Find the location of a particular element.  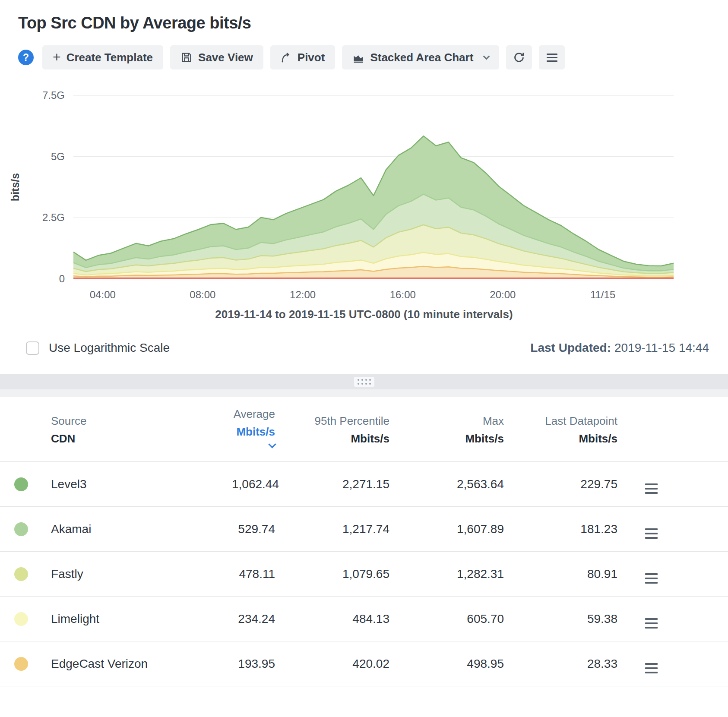

page-title: Top Src CDN by Average bits/s is located at coordinates (373, 23).